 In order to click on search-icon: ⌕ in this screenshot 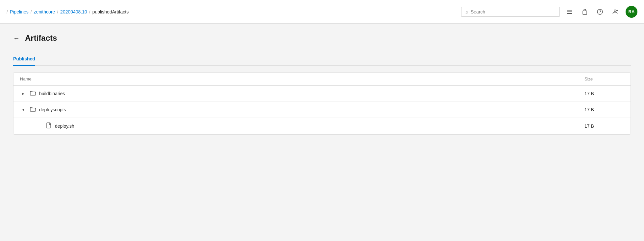, I will do `click(467, 12)`.